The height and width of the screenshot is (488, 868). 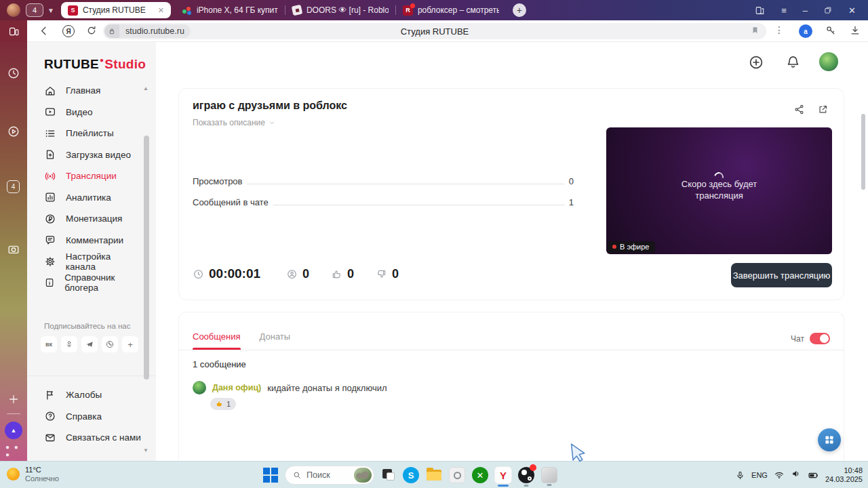 What do you see at coordinates (146, 450) in the screenshot?
I see `scroll-down-icon: ▼` at bounding box center [146, 450].